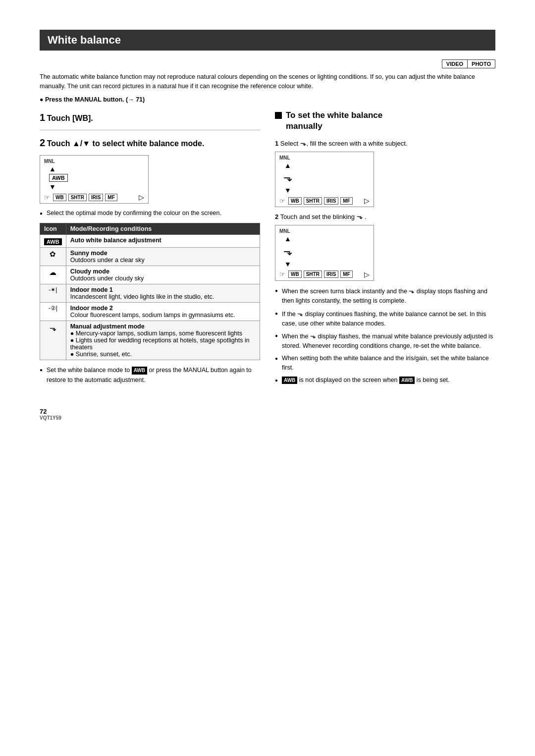 The image size is (535, 756). What do you see at coordinates (327, 239) in the screenshot?
I see `cam-up-arrow-r2: ▲` at bounding box center [327, 239].